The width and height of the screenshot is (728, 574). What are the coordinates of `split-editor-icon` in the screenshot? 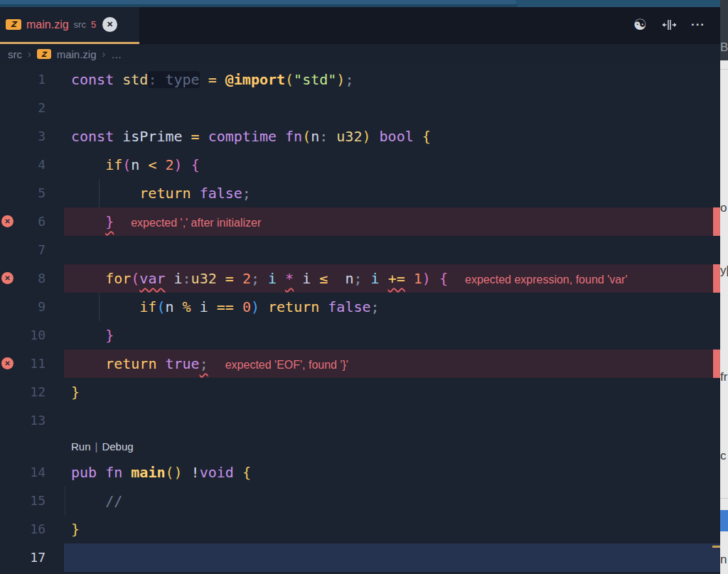 It's located at (669, 25).